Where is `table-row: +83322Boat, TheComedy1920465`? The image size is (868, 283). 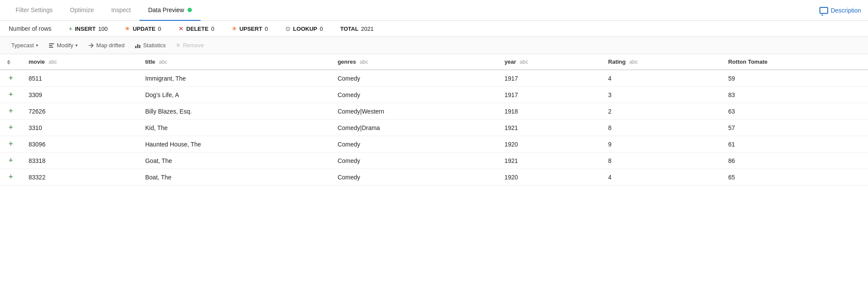 table-row: +83322Boat, TheComedy1920465 is located at coordinates (434, 177).